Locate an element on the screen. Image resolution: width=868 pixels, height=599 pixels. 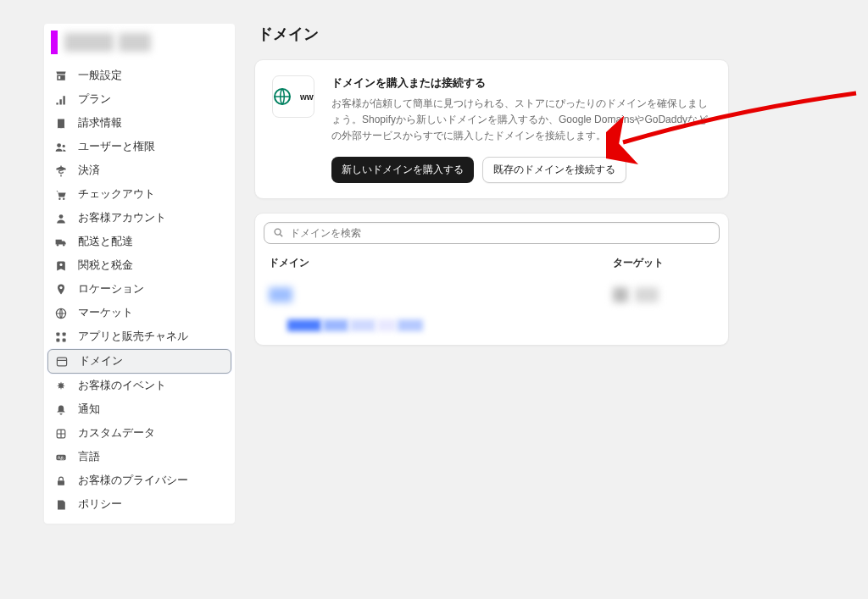
store-icon is located at coordinates (61, 76).